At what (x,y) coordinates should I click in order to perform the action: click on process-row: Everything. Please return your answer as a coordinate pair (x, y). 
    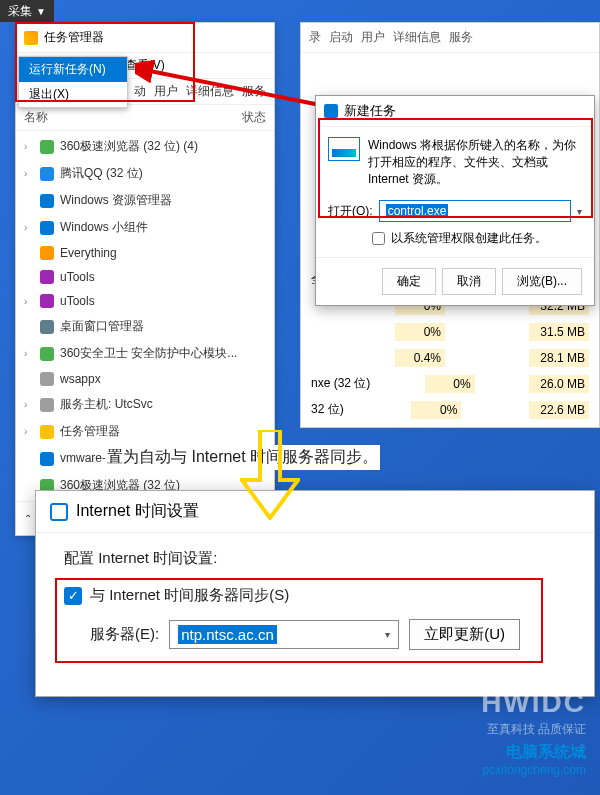
    Looking at the image, I should click on (145, 253).